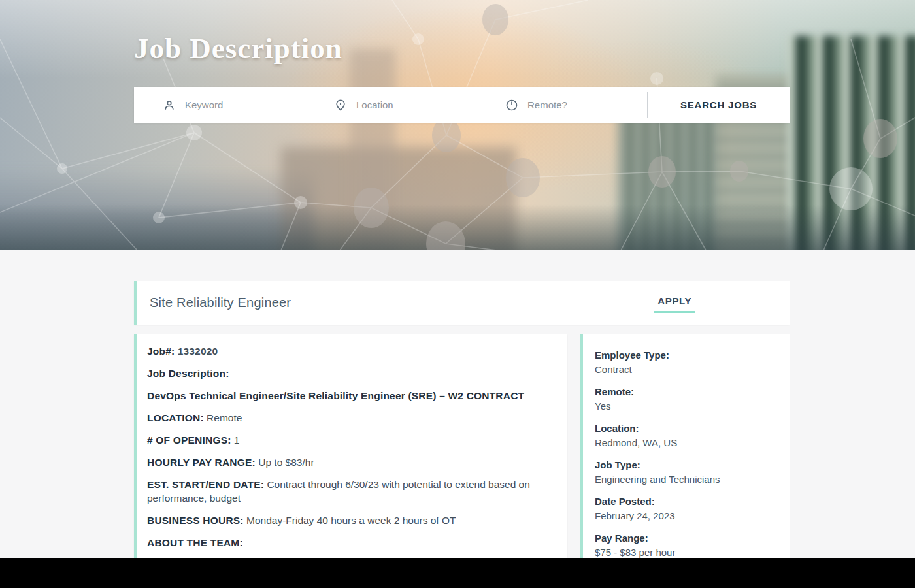 The image size is (915, 588). Describe the element at coordinates (686, 436) in the screenshot. I see `sidebar-item-location: Location: Redmond, WA, US` at that location.